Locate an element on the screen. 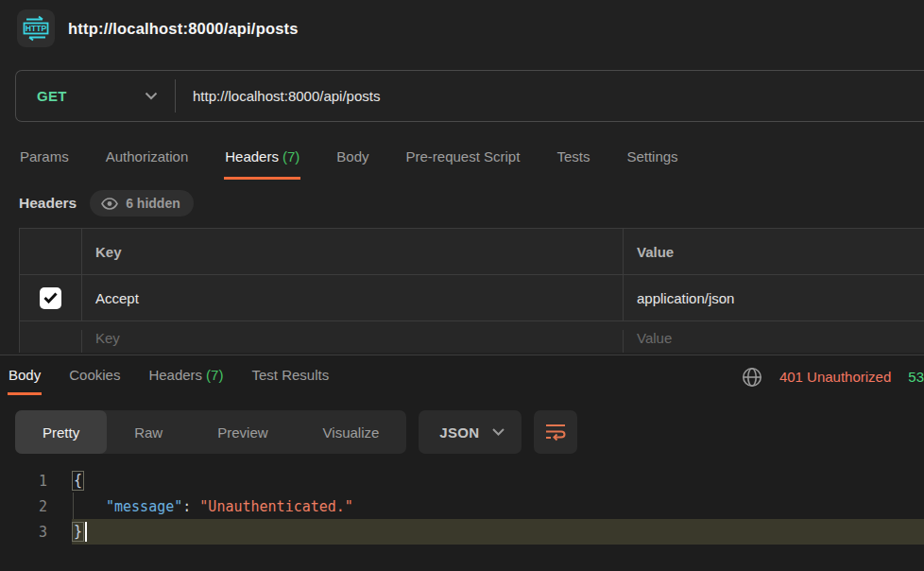  eye-icon is located at coordinates (110, 204).